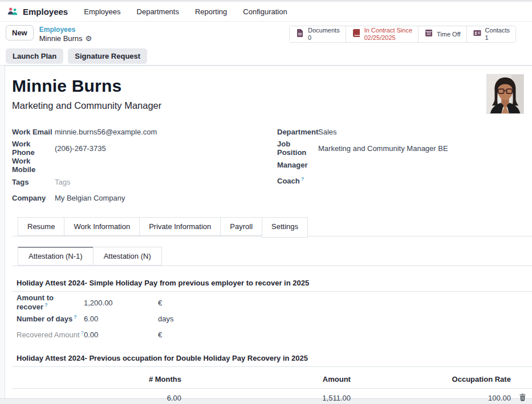 The image size is (532, 404). Describe the element at coordinates (356, 34) in the screenshot. I see `contract-book-icon` at that location.